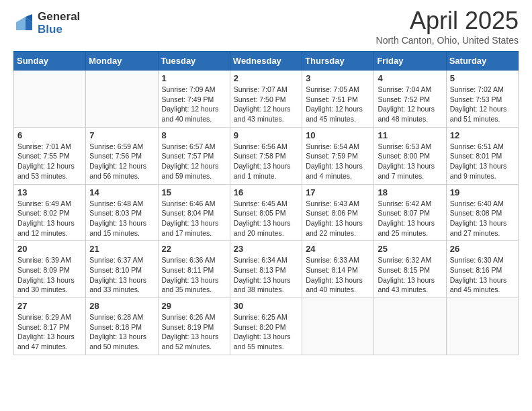 The width and height of the screenshot is (532, 411). I want to click on day-info: Sunrise: 6:42 AM Sunset: 8:07 PM Dayligh…, so click(410, 219).